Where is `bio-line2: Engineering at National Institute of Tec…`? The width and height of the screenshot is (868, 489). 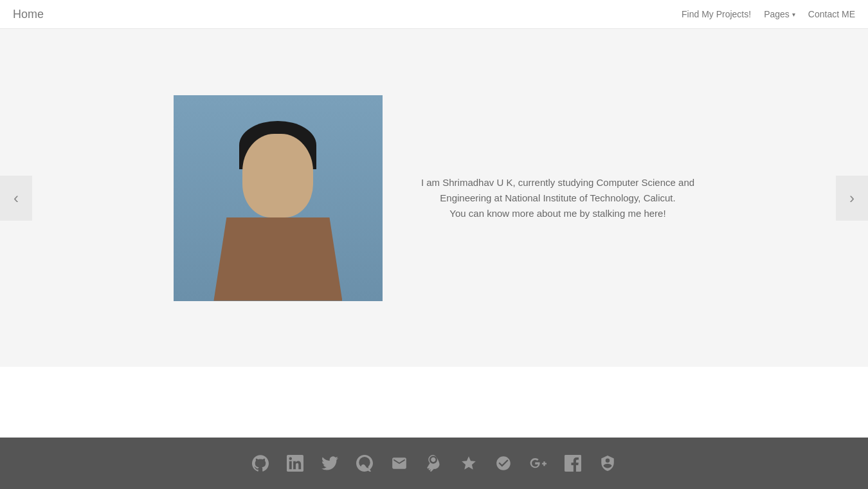
bio-line2: Engineering at National Institute of Tec… is located at coordinates (558, 198).